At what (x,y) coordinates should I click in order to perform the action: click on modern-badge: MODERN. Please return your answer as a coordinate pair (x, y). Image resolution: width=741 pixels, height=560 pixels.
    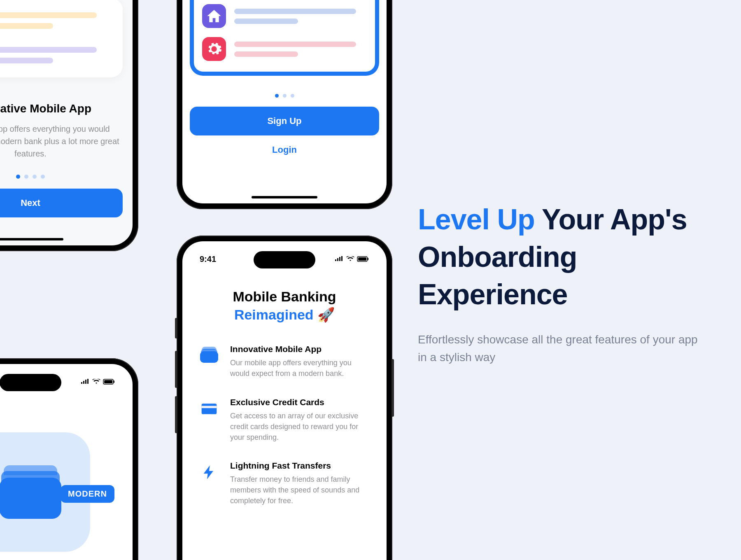
    Looking at the image, I should click on (87, 494).